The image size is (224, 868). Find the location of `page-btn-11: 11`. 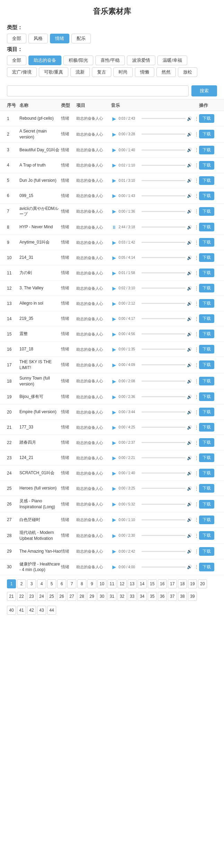

page-btn-11: 11 is located at coordinates (112, 584).